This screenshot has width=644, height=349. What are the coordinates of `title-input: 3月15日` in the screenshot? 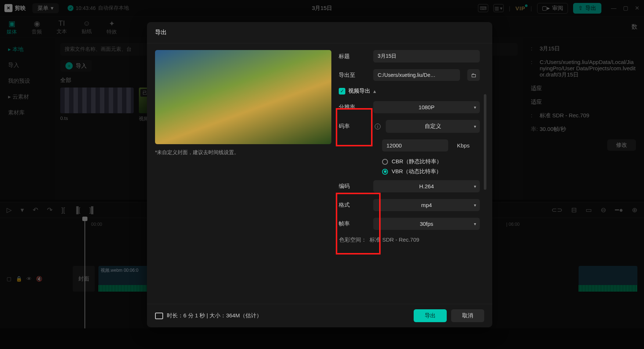 It's located at (427, 56).